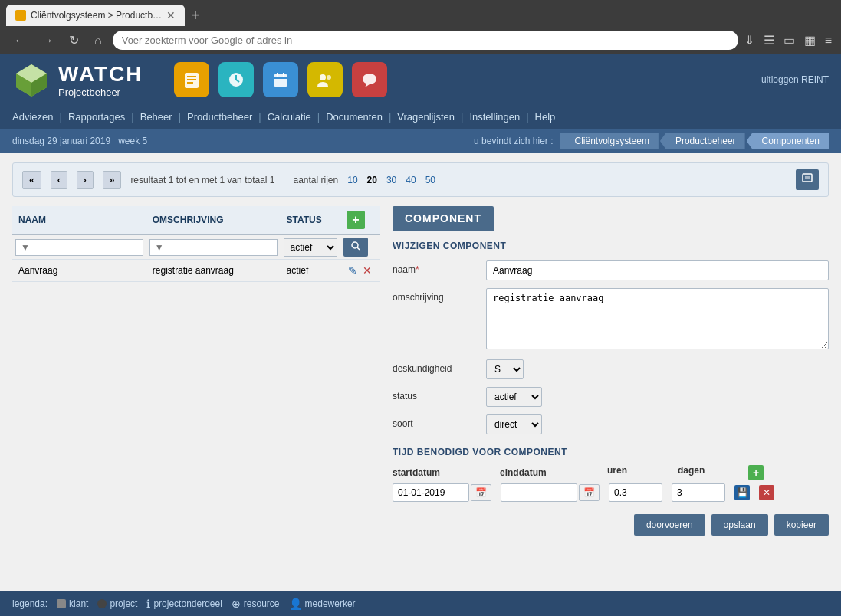 The image size is (841, 616). Describe the element at coordinates (426, 116) in the screenshot. I see `nav-vragenlijsten: Vragenlijsten` at that location.